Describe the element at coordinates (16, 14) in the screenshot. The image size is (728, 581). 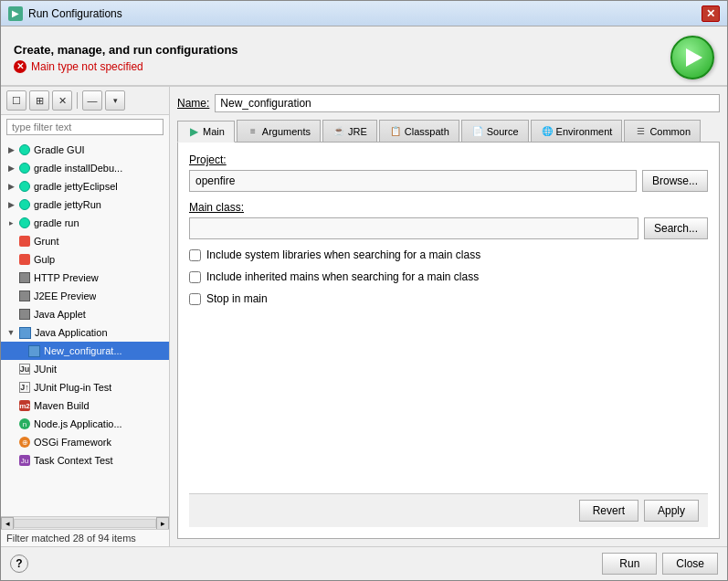
I see `window-icon: ▶` at that location.